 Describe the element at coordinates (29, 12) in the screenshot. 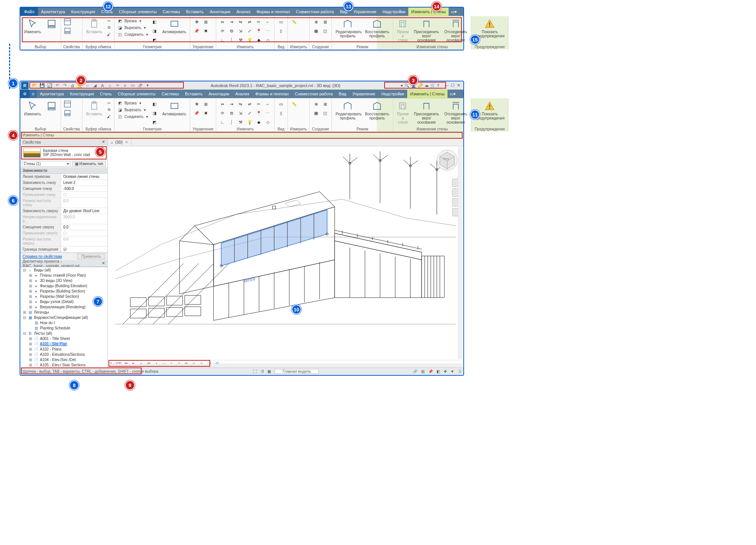

I see `tab-file: Файл` at that location.